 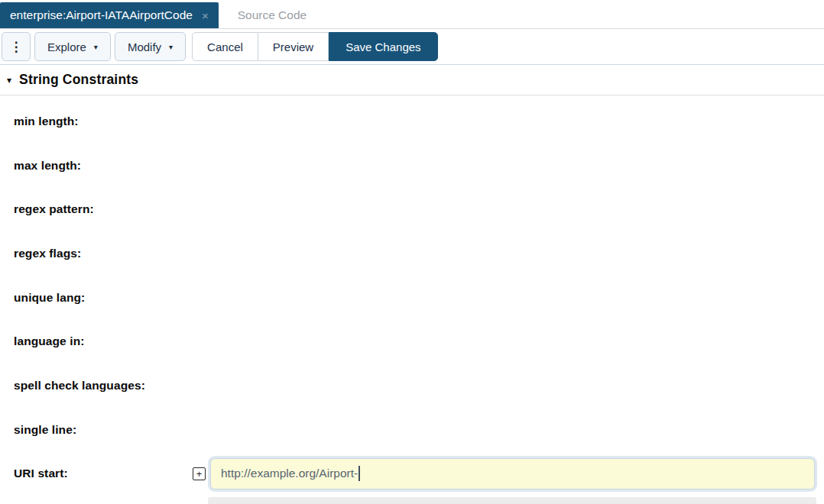 What do you see at coordinates (225, 47) in the screenshot?
I see `cancel-button: Cancel` at bounding box center [225, 47].